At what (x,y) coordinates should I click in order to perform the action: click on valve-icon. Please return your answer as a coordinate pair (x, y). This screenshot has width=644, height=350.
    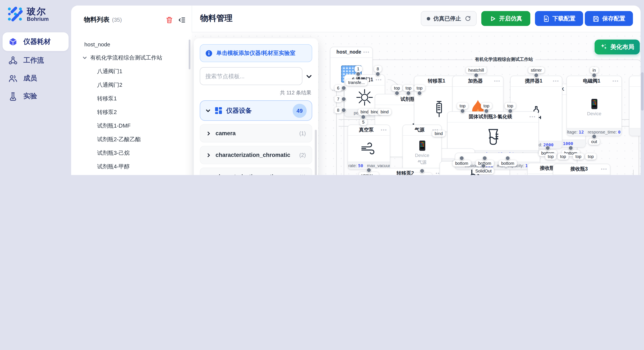
    Looking at the image, I should click on (364, 97).